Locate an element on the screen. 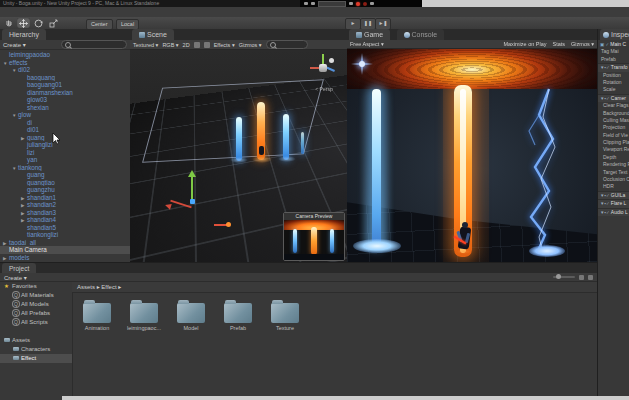 The height and width of the screenshot is (400, 629). inspector-row: Flare L is located at coordinates (614, 203).